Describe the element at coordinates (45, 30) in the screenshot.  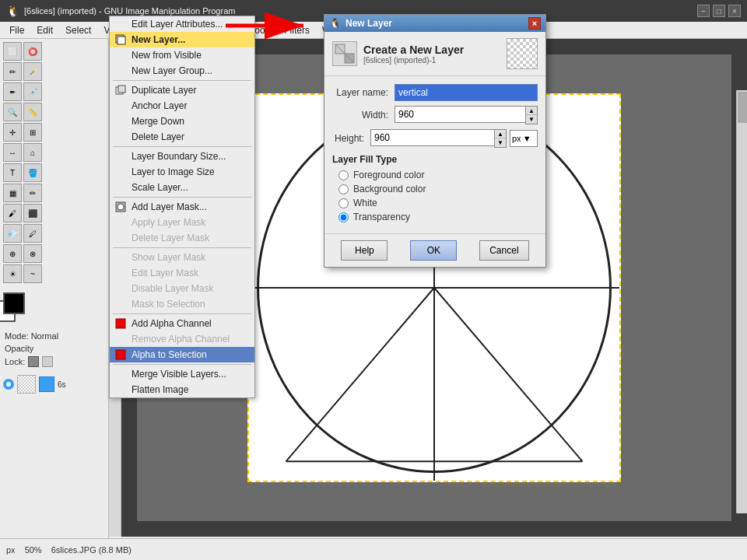
I see `menu-edit: Edit` at that location.